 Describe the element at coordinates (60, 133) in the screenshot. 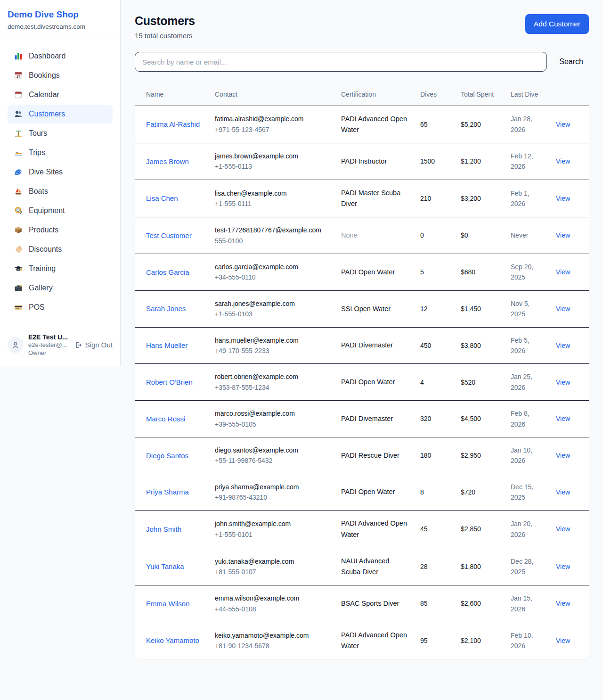

I see `sidebar-item-tours: Tours` at that location.